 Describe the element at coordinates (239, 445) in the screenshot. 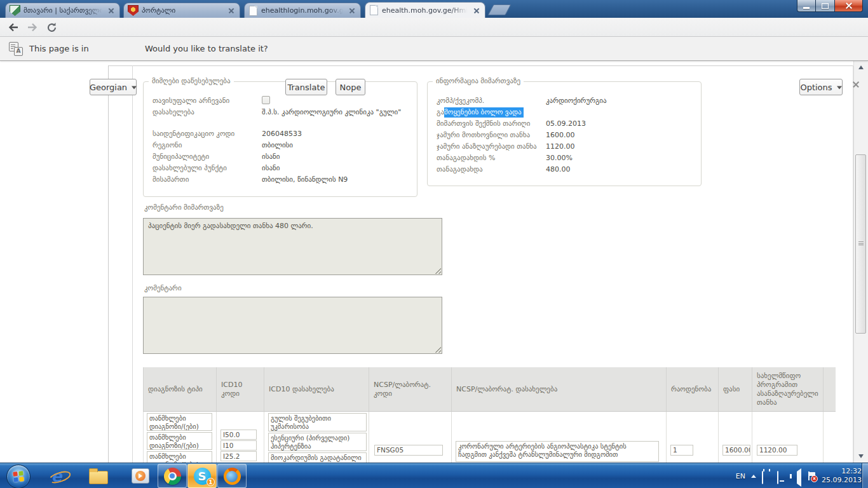

I see `icd10-code-input: I10` at that location.